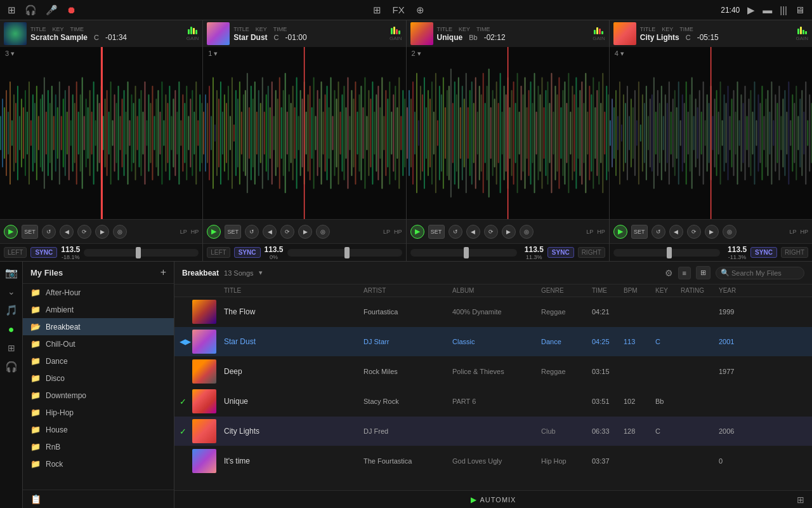  Describe the element at coordinates (464, 253) in the screenshot. I see `deck-2-pitch-slider` at that location.